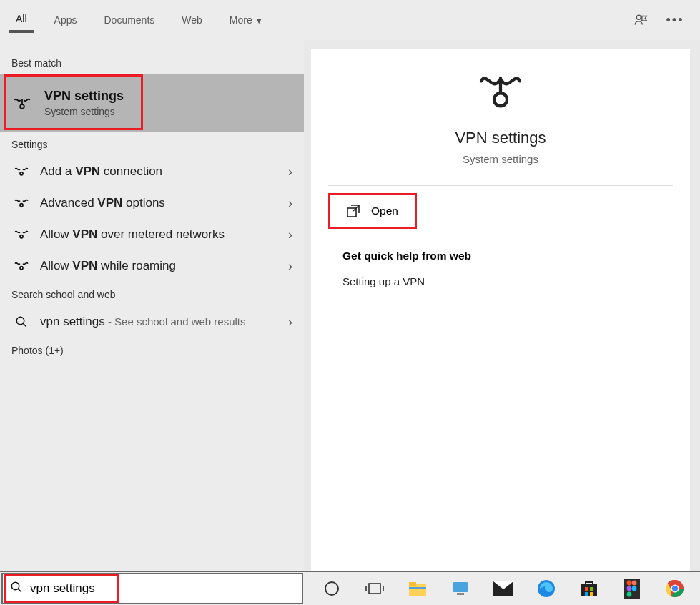 This screenshot has height=605, width=700. I want to click on tab-apps: Apps, so click(66, 20).